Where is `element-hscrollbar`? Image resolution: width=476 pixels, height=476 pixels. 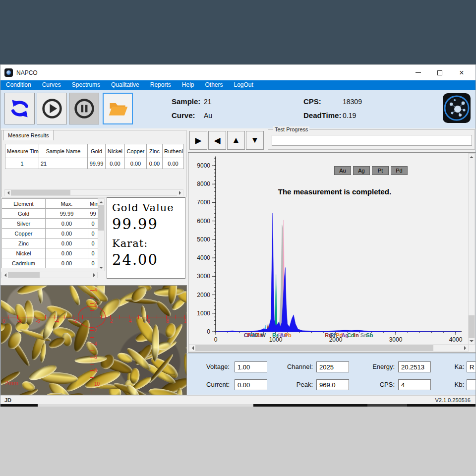 element-hscrollbar is located at coordinates (50, 275).